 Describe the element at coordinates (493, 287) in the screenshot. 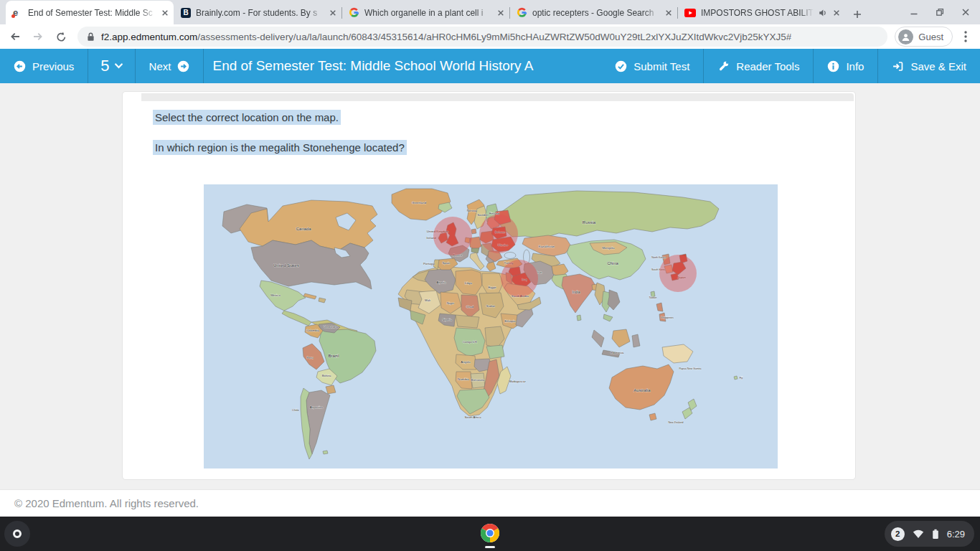

I see `map-country-label: Egypt` at that location.